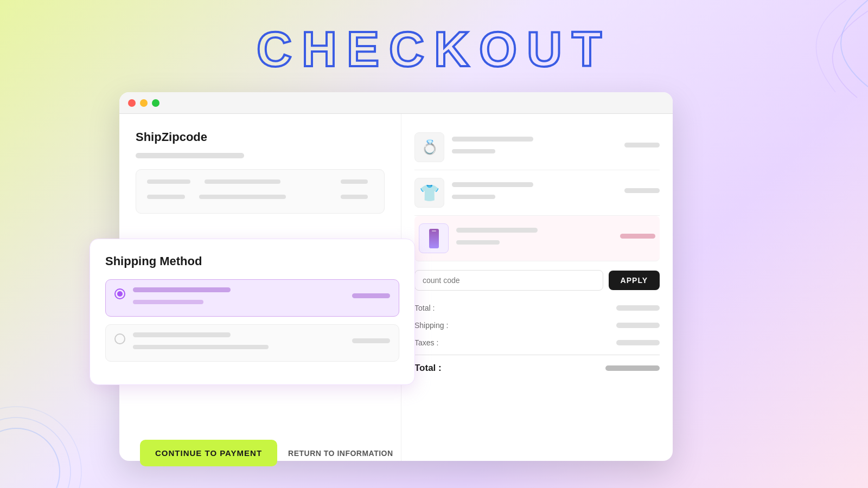  Describe the element at coordinates (182, 335) in the screenshot. I see `option-2-name-bar` at that location.